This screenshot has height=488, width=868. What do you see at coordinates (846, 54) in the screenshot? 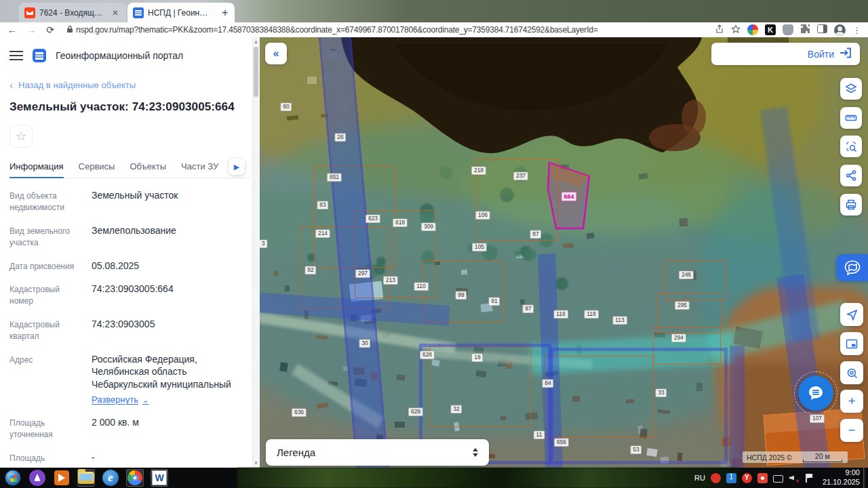
I see `login-icon` at bounding box center [846, 54].